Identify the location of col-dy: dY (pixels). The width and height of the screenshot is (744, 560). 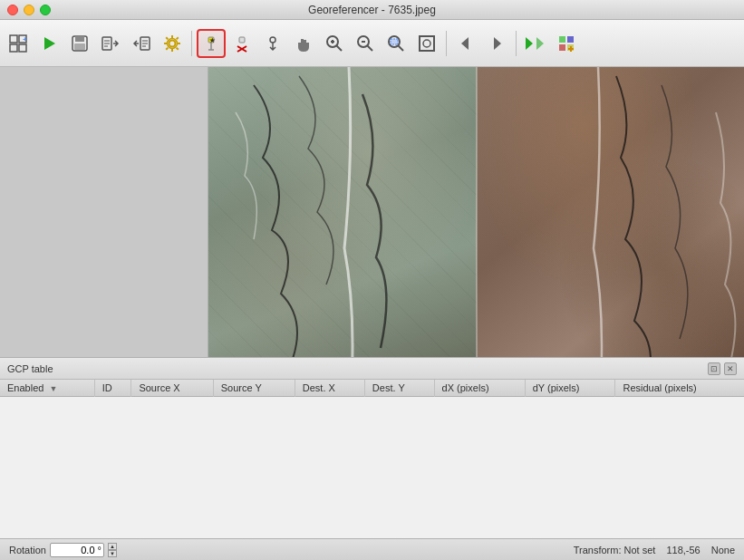
(570, 388).